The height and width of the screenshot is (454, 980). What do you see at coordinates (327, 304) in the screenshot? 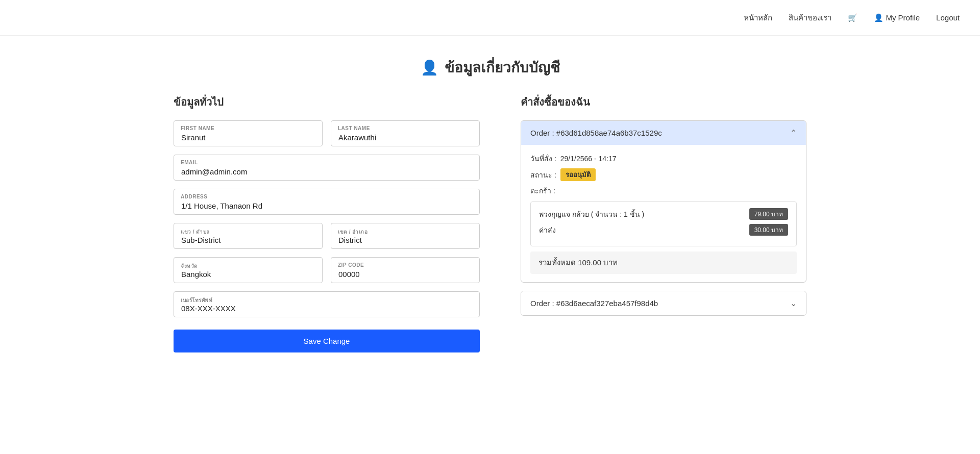
I see `phone-row: เบอร์โทรศัพท์` at bounding box center [327, 304].